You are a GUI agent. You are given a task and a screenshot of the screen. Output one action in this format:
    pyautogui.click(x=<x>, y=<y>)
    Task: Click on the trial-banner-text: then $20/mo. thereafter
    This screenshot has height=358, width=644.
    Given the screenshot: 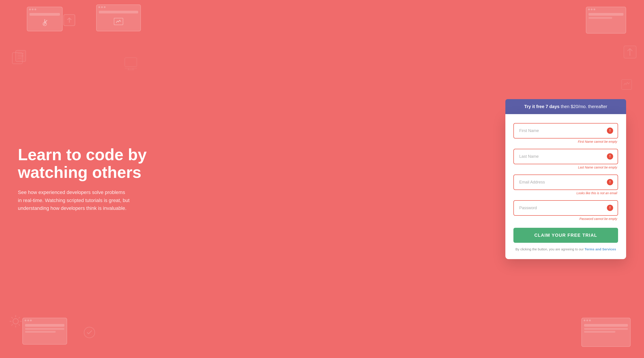 What is the action you would take?
    pyautogui.click(x=583, y=107)
    